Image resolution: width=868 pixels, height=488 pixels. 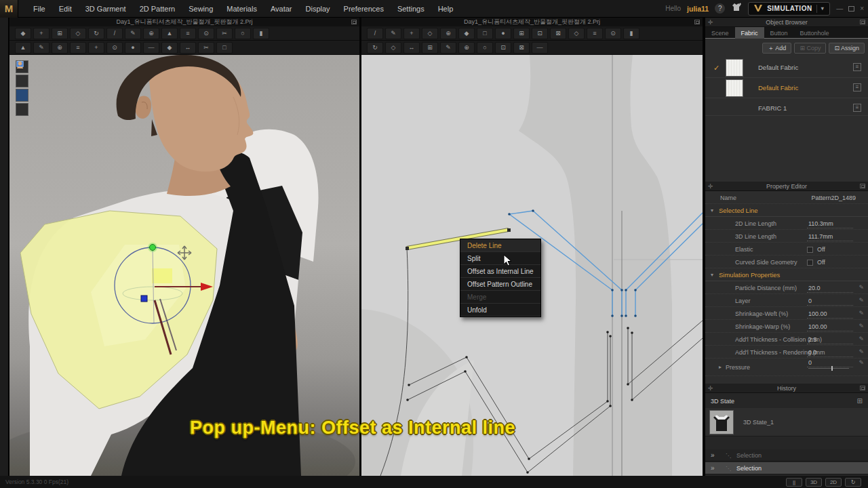 I want to click on menu-item-unfold: Unfold, so click(x=500, y=310).